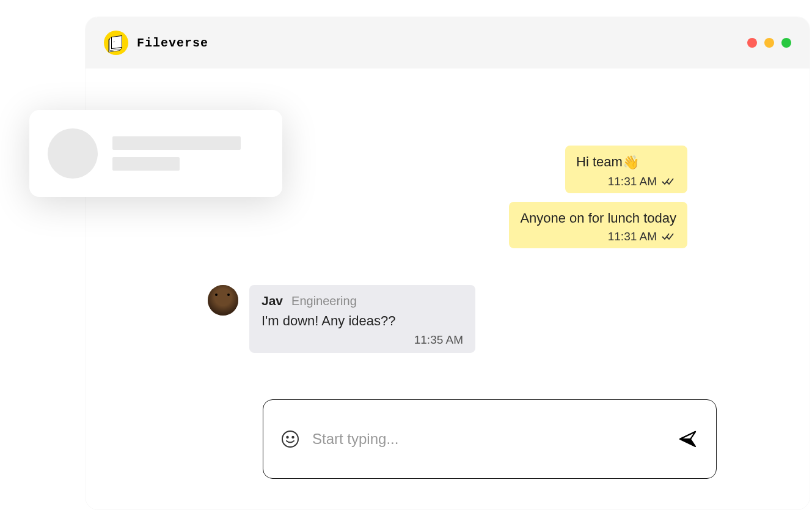  Describe the element at coordinates (490, 439) in the screenshot. I see `message-composer` at that location.